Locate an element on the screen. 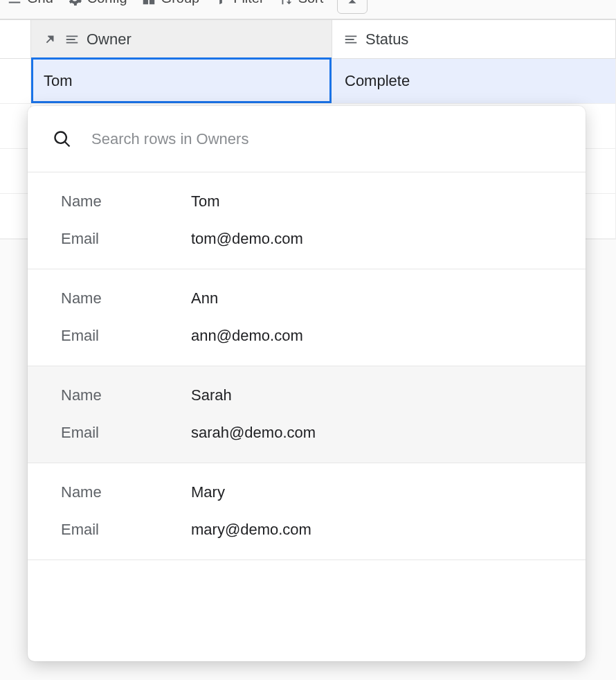 The height and width of the screenshot is (680, 616). group-label: Group is located at coordinates (181, 3).